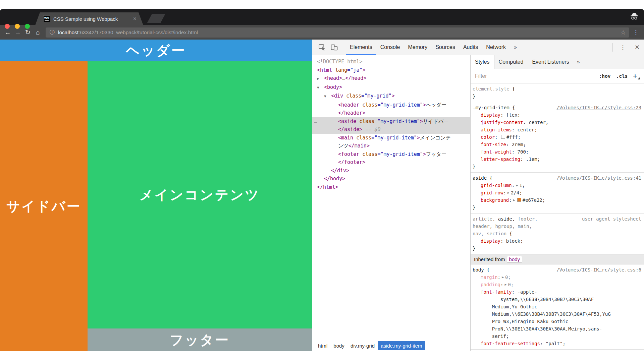 This screenshot has width=644, height=362. What do you see at coordinates (557, 159) in the screenshot?
I see `css-row: letter-spacing: .1em;` at bounding box center [557, 159].